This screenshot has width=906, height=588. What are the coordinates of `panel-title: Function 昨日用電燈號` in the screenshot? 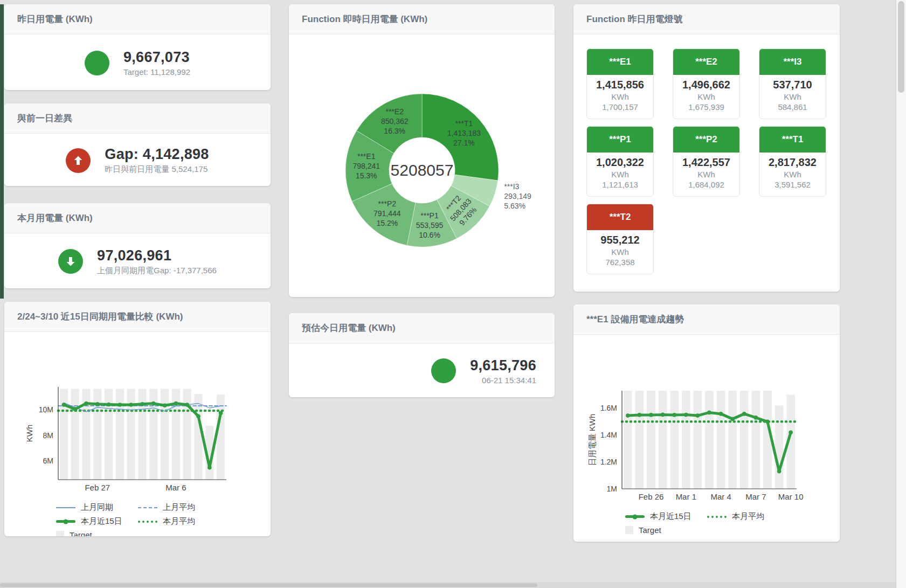 It's located at (707, 19).